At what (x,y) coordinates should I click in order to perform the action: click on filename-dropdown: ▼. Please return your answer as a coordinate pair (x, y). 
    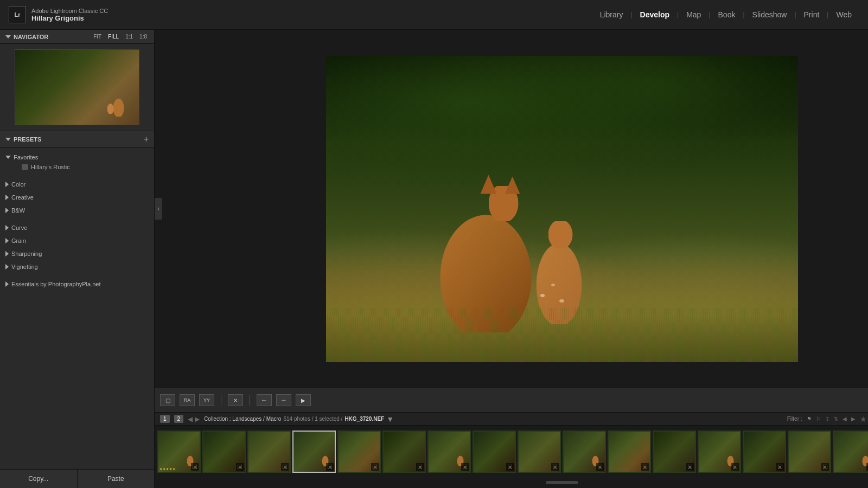
    Looking at the image, I should click on (390, 419).